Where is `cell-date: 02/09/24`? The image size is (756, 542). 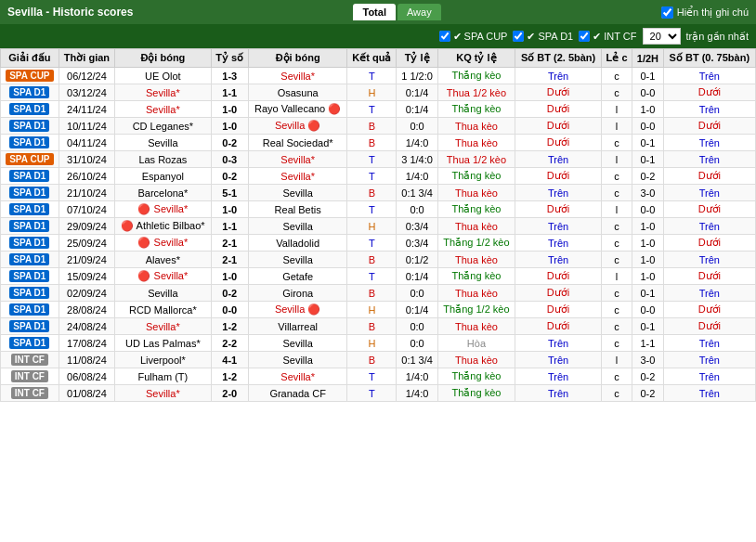
cell-date: 02/09/24 is located at coordinates (86, 293).